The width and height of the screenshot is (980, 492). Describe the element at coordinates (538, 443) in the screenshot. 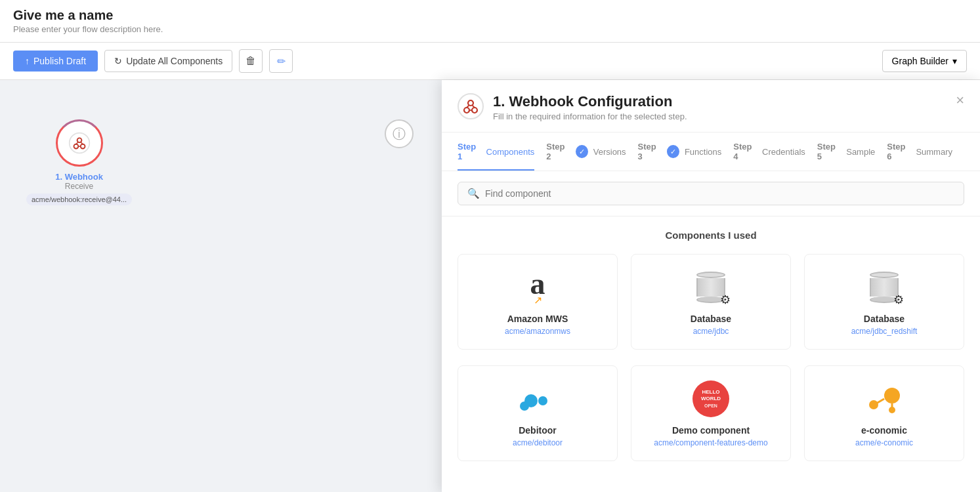

I see `component-path: acme/debitoor` at that location.